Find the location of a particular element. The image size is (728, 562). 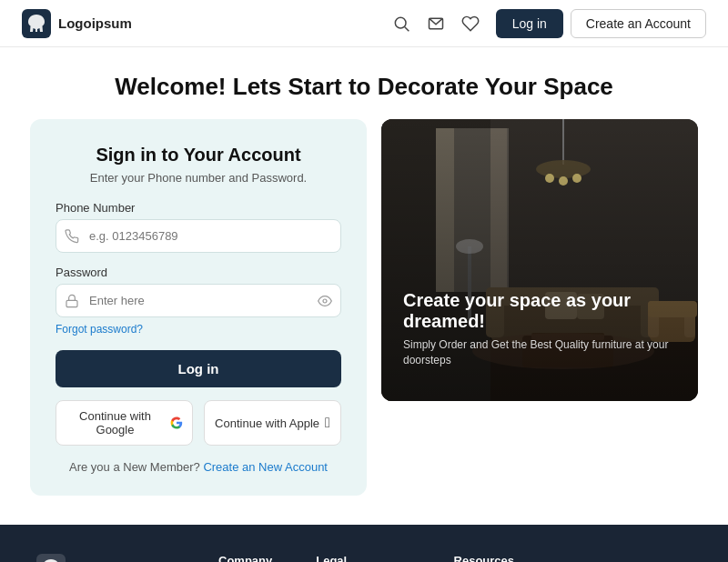

footer-col-resources: Resources Documentations Papers Events D… is located at coordinates (497, 558).